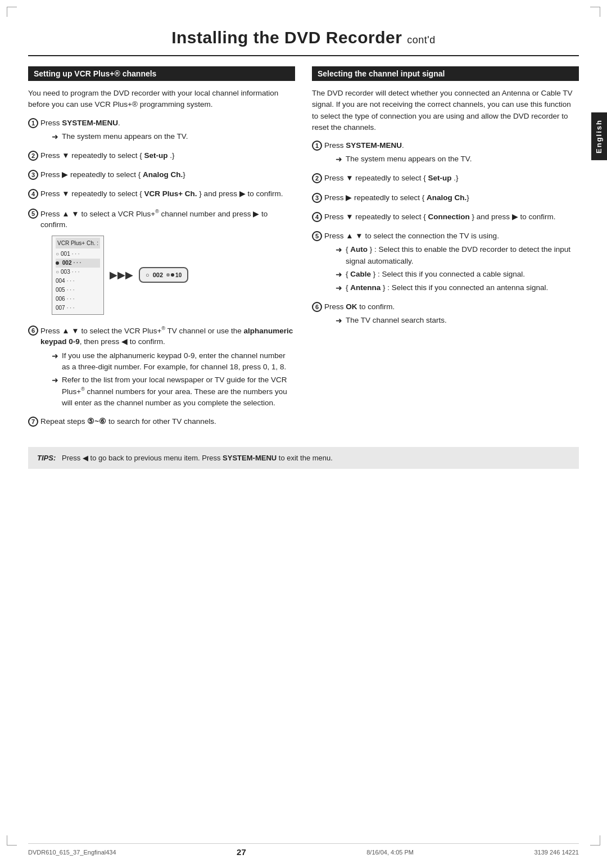 The width and height of the screenshot is (607, 868). Describe the element at coordinates (452, 179) in the screenshot. I see `right-step-2-content: Press ▼ repeatedly to select { Set-up .}` at that location.